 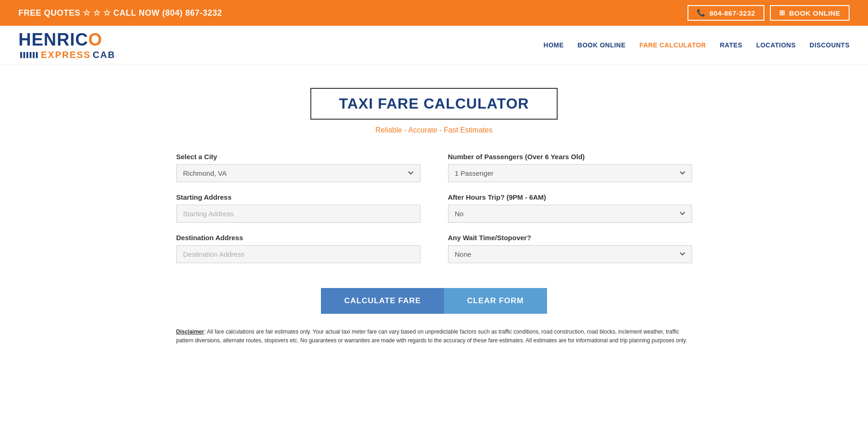 I want to click on starting-address-label: Starting Address, so click(x=298, y=197).